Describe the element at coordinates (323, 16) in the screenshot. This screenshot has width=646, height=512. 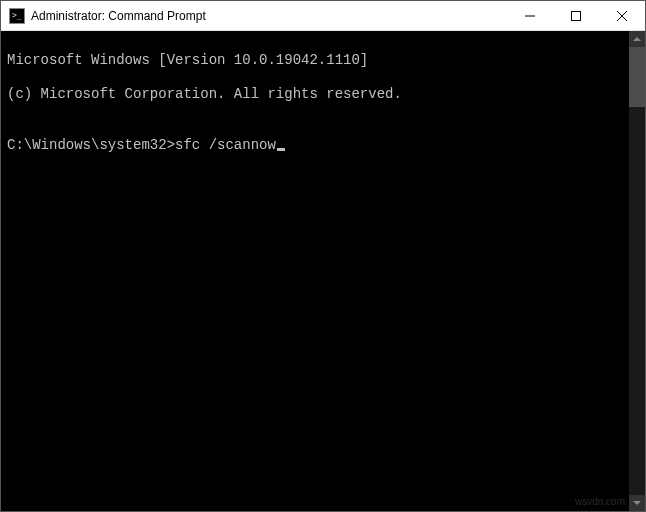
I see `titlebar: >_ Administrator: Command Prompt` at that location.